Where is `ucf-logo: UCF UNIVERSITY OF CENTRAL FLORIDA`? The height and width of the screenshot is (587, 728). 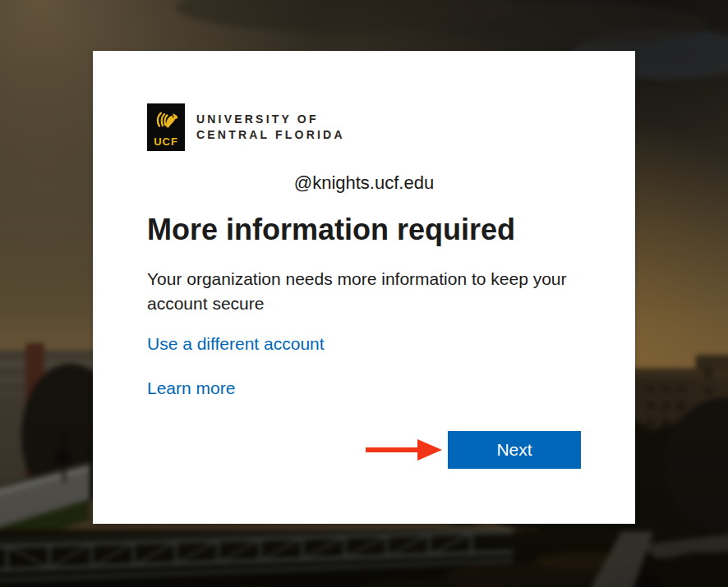
ucf-logo: UCF UNIVERSITY OF CENTRAL FLORIDA is located at coordinates (247, 127).